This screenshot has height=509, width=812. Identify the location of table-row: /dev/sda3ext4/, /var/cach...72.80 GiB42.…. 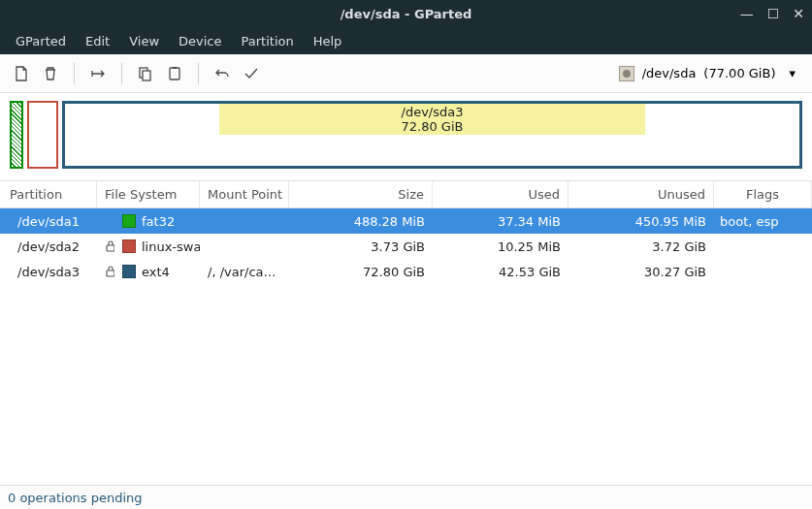
(406, 271).